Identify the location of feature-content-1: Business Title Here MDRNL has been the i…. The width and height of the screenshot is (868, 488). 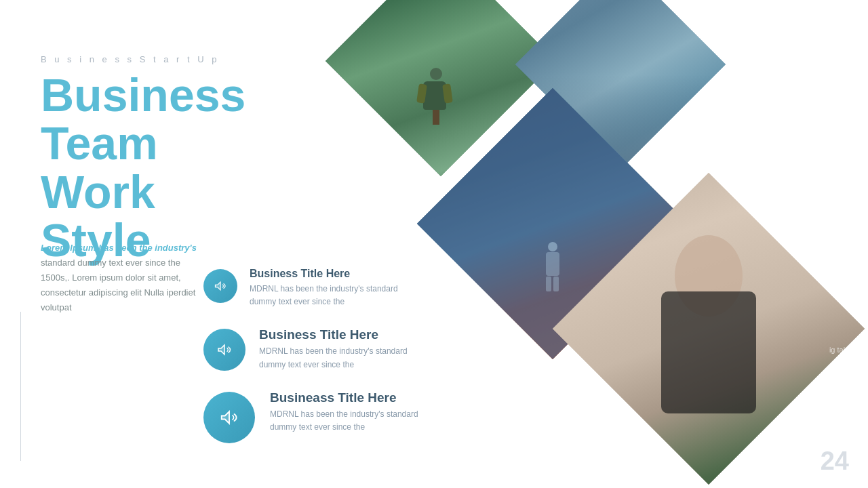
(324, 288).